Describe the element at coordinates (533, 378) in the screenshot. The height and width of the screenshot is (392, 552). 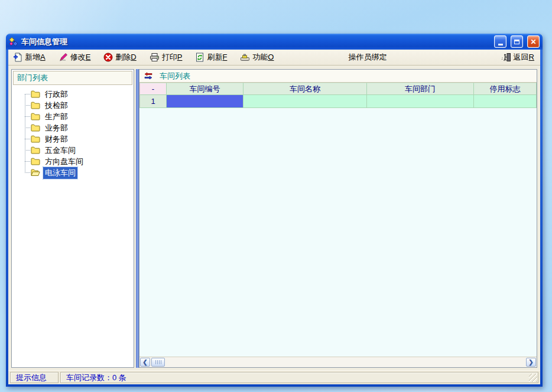
I see `resize-grip` at that location.